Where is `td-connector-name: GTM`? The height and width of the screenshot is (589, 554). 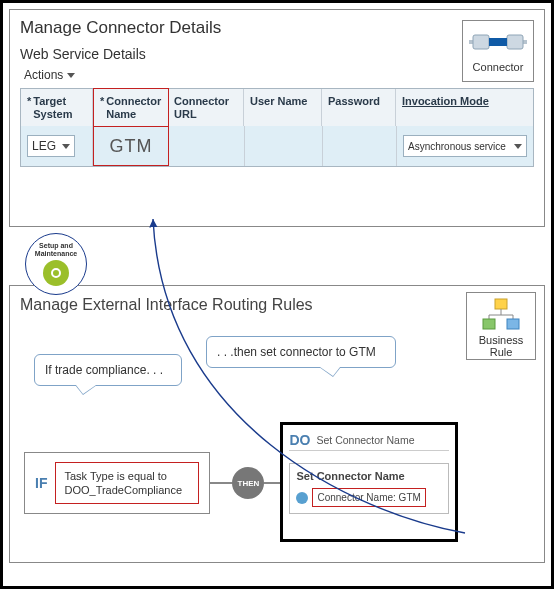 td-connector-name: GTM is located at coordinates (131, 146).